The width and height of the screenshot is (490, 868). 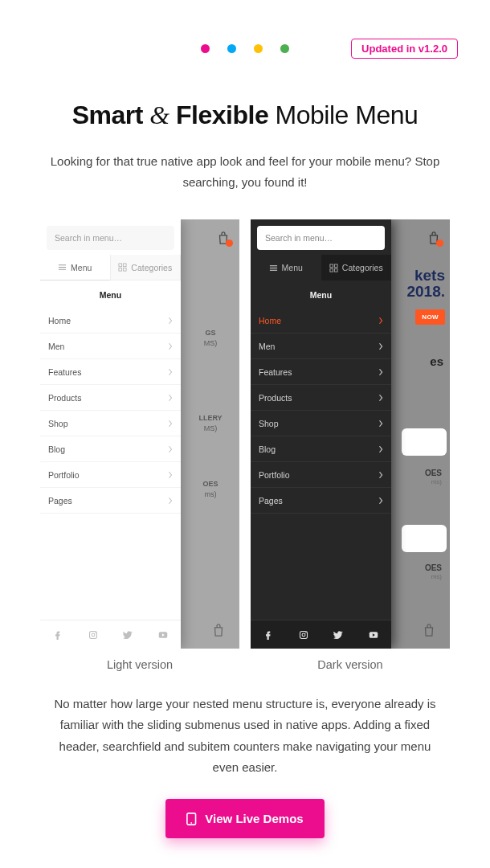 What do you see at coordinates (334, 268) in the screenshot?
I see `grid-icon` at bounding box center [334, 268].